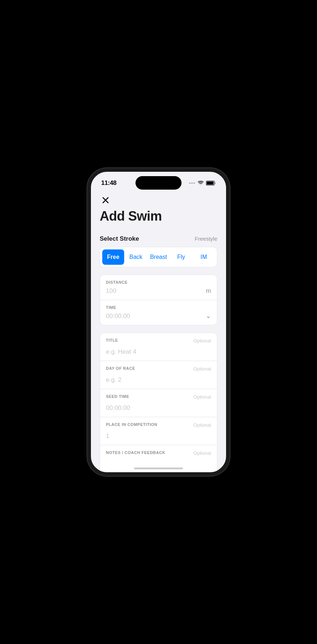 Image resolution: width=317 pixels, height=644 pixels. What do you see at coordinates (136, 257) in the screenshot?
I see `stroke-btn-back: Back` at bounding box center [136, 257].